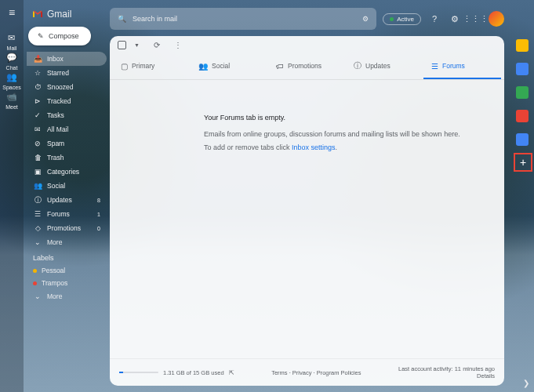 This screenshot has height=392, width=534. I want to click on nav-updates: ⓘUpdates8, so click(67, 200).